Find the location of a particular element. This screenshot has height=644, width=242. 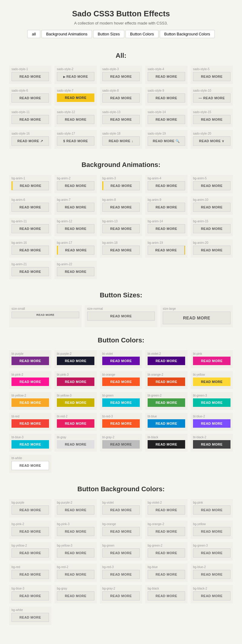

btn-bt-red-2: READ MORE is located at coordinates (76, 423).